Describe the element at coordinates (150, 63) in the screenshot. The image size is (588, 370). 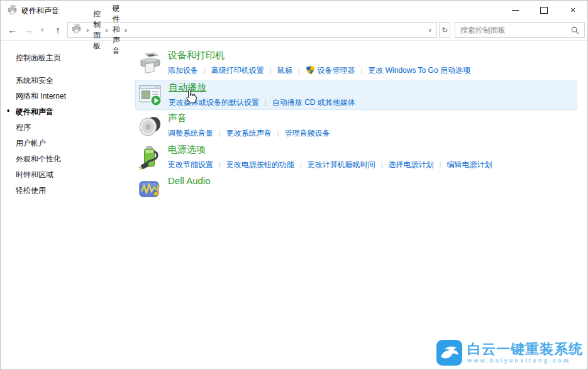
I see `printer-icon` at that location.